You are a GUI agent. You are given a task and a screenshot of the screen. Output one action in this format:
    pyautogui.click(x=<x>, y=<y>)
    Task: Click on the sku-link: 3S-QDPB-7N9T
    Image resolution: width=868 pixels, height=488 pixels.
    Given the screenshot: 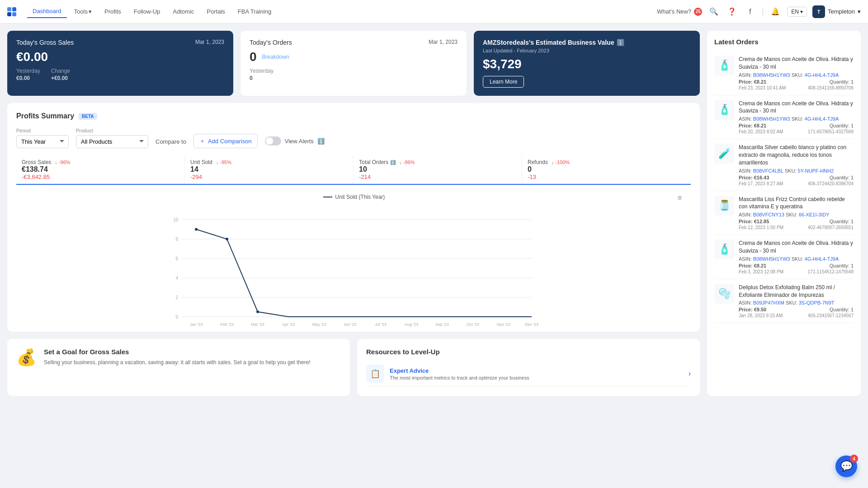 What is the action you would take?
    pyautogui.click(x=816, y=303)
    